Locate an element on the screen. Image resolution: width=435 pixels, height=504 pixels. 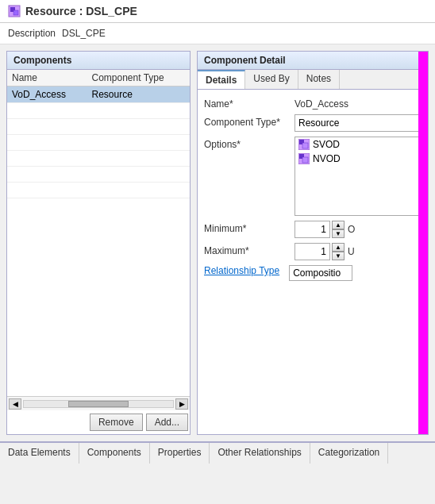
name-field-row: Name* VoD_Access is located at coordinates (313, 103).